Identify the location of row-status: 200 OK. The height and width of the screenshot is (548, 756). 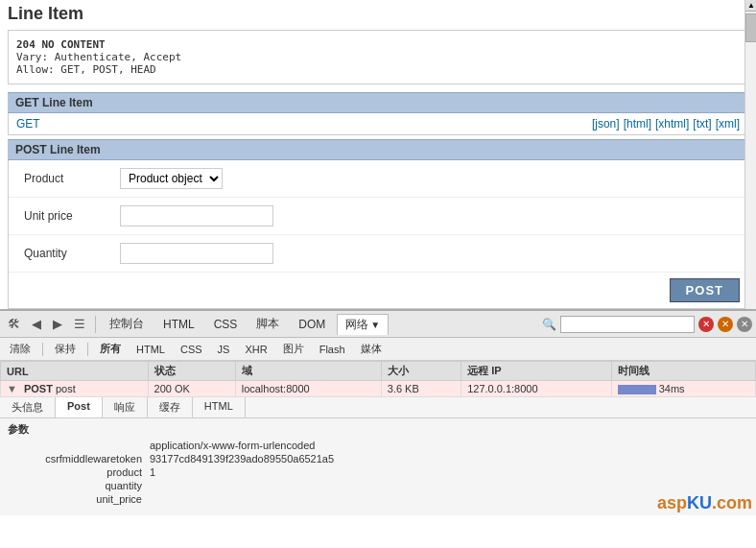
(192, 390).